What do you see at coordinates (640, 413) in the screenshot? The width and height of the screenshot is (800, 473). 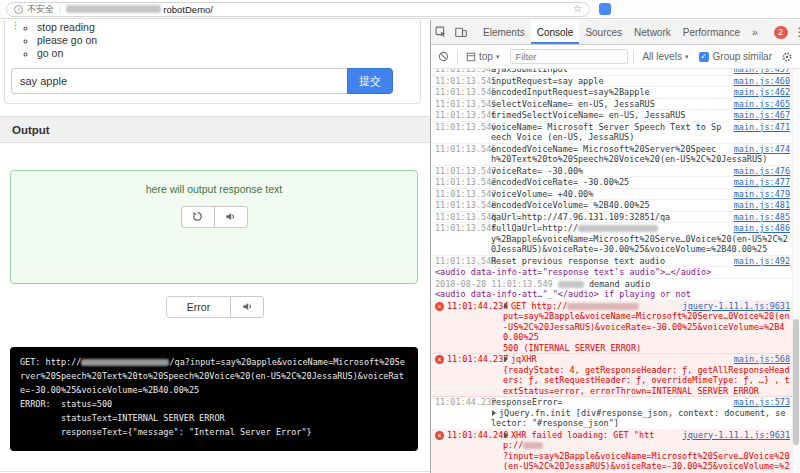 I see `console-message: main.js:573responseError=jQuery.fn.init …` at bounding box center [640, 413].